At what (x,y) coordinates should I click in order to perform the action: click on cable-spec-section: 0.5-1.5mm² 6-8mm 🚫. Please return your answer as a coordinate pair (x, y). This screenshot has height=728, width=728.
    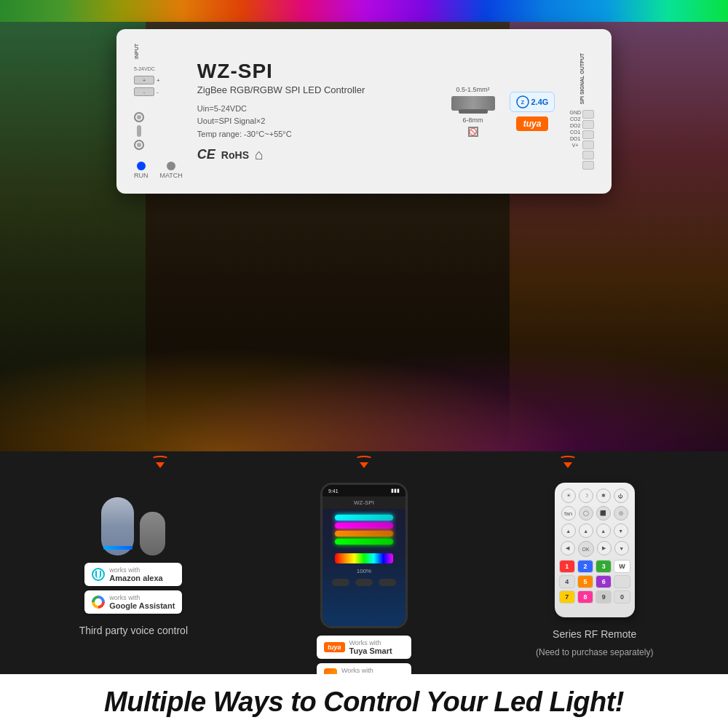
    Looking at the image, I should click on (473, 111).